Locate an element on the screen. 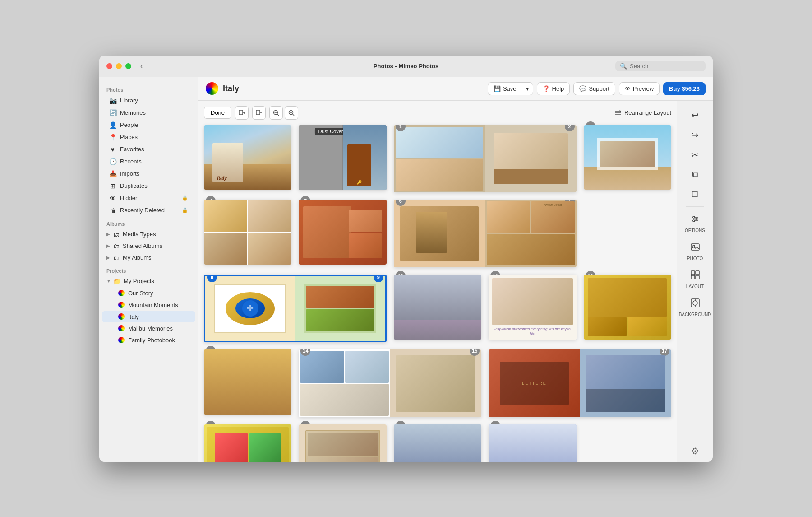 The height and width of the screenshot is (517, 812). toolbar: Italy 💾 Save ▾ ❓ Help 💬 is located at coordinates (456, 89).